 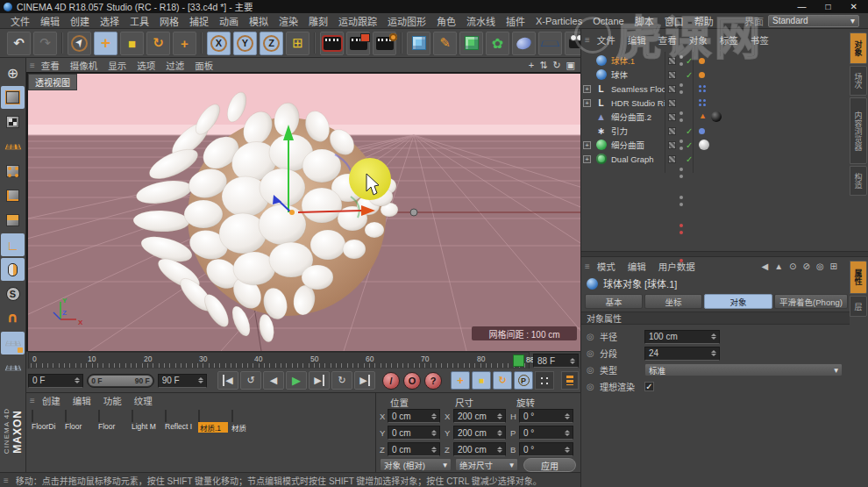 What do you see at coordinates (82, 400) in the screenshot?
I see `materials-menu-edit: 编辑` at bounding box center [82, 400].